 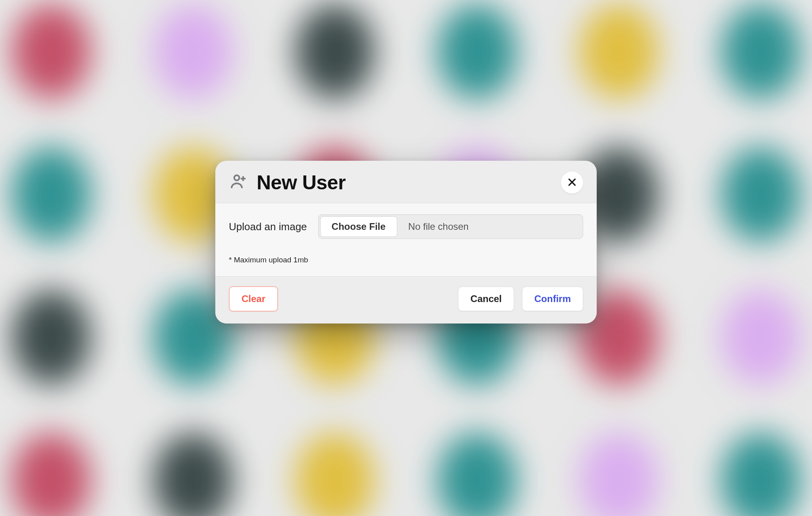 I want to click on upload-row: Upload an image Choose File No file chos…, so click(x=406, y=227).